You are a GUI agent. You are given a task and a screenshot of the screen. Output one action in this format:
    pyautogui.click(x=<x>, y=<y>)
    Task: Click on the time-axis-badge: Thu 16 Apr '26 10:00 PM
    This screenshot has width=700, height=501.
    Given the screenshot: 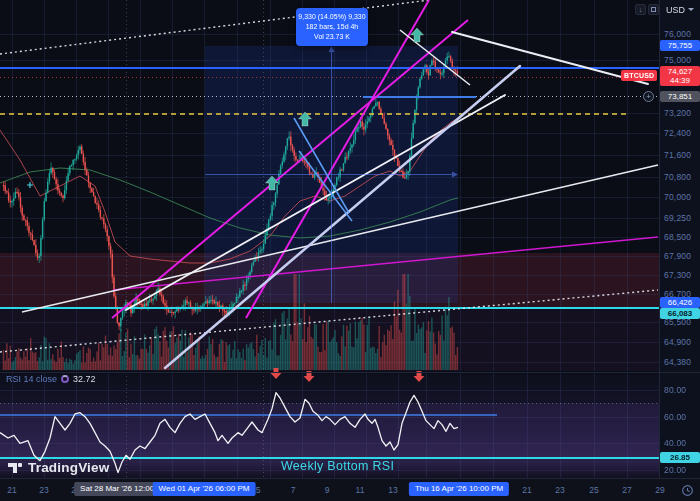 What is the action you would take?
    pyautogui.click(x=459, y=489)
    